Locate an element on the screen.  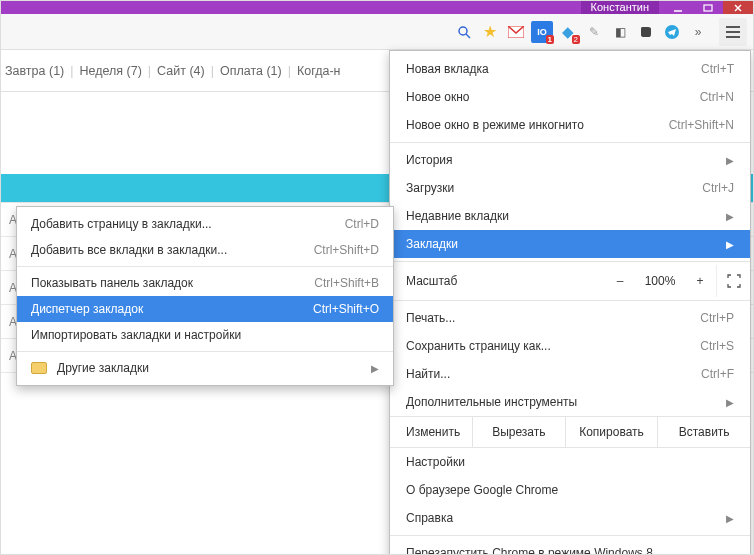
evernote-icon is located at coordinates (646, 32).